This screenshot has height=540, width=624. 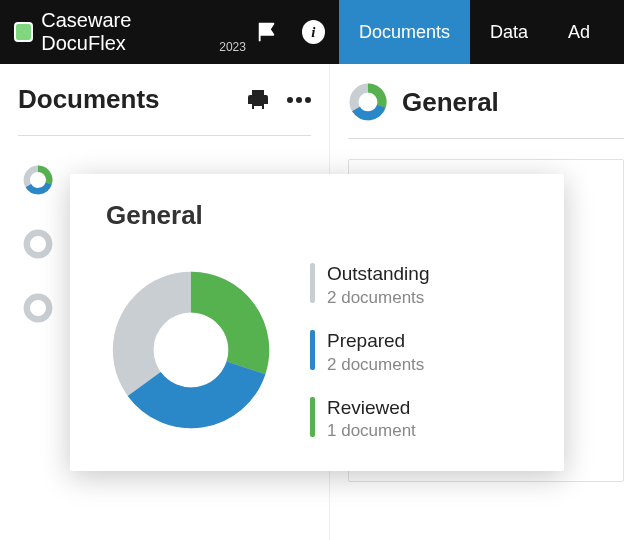 What do you see at coordinates (312, 283) in the screenshot?
I see `legend-color-outstanding` at bounding box center [312, 283].